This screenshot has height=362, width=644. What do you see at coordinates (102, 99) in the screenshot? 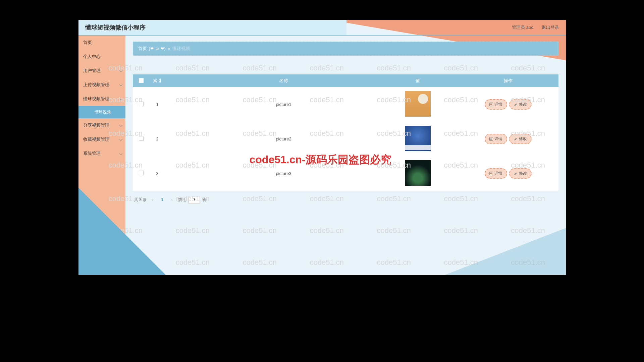
I see `sidebar-item-dongqiu-video: 懂球视频管理` at bounding box center [102, 99].